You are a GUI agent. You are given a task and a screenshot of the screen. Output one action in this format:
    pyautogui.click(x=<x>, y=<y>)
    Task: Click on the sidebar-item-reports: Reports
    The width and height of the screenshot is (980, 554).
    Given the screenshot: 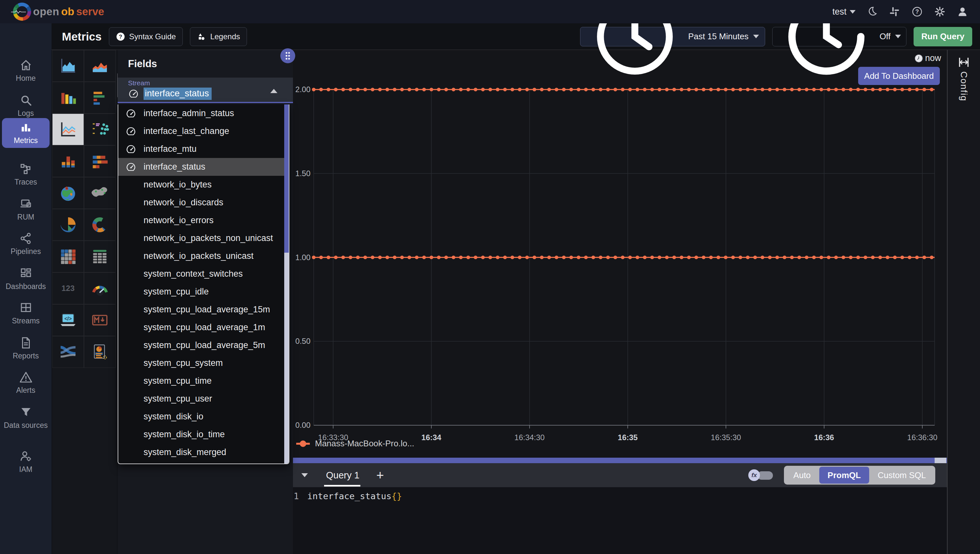 What is the action you would take?
    pyautogui.click(x=26, y=348)
    